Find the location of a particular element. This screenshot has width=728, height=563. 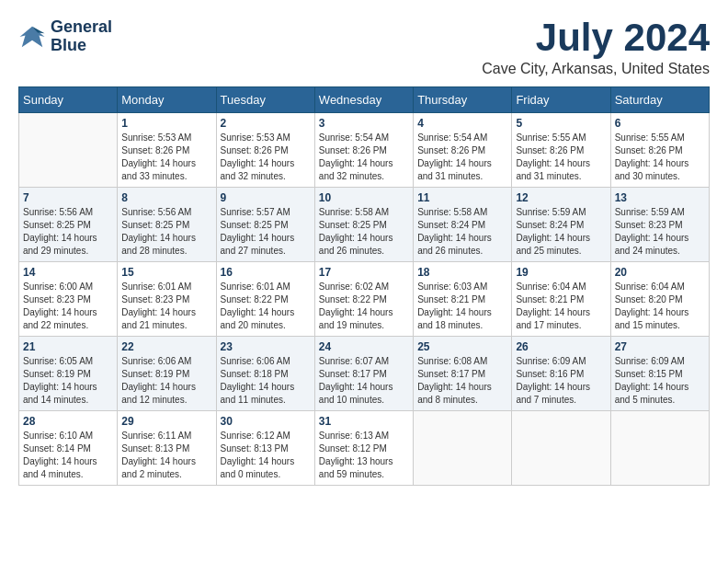

header-day-friday: Friday is located at coordinates (561, 100).